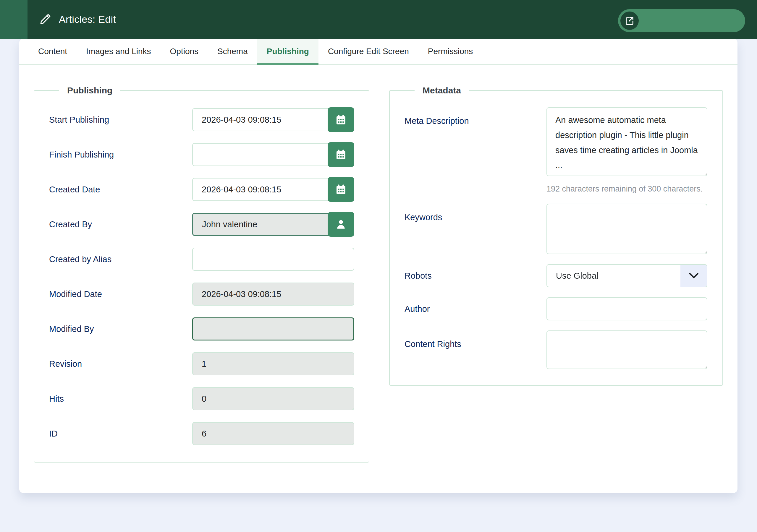 This screenshot has width=757, height=532. I want to click on created-date-input, so click(261, 190).